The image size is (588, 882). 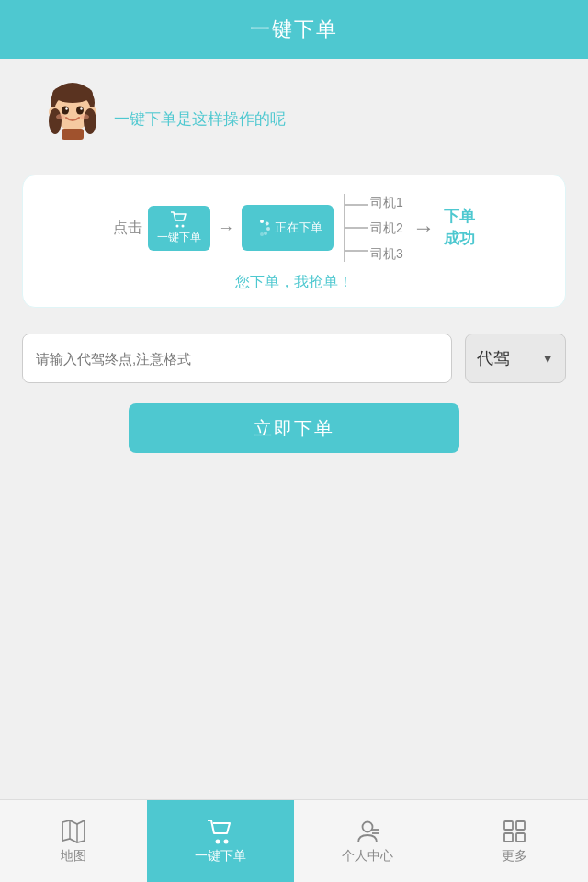 I want to click on person-icon, so click(x=368, y=831).